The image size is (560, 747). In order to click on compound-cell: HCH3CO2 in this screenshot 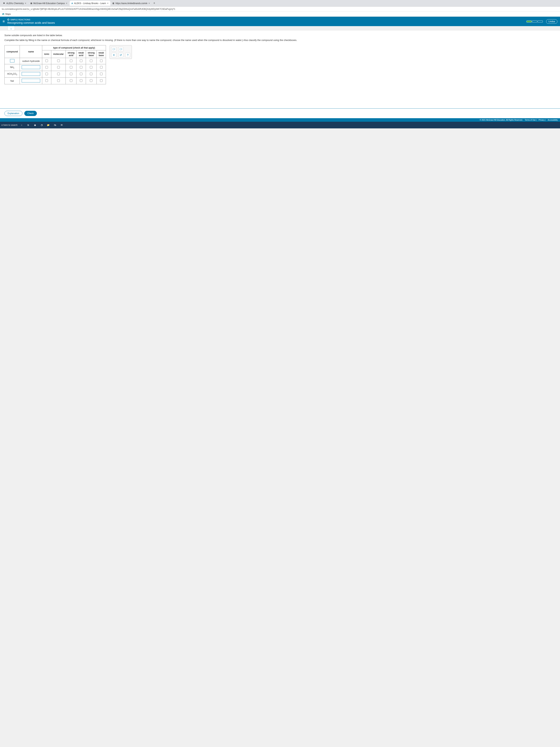, I will do `click(12, 74)`.